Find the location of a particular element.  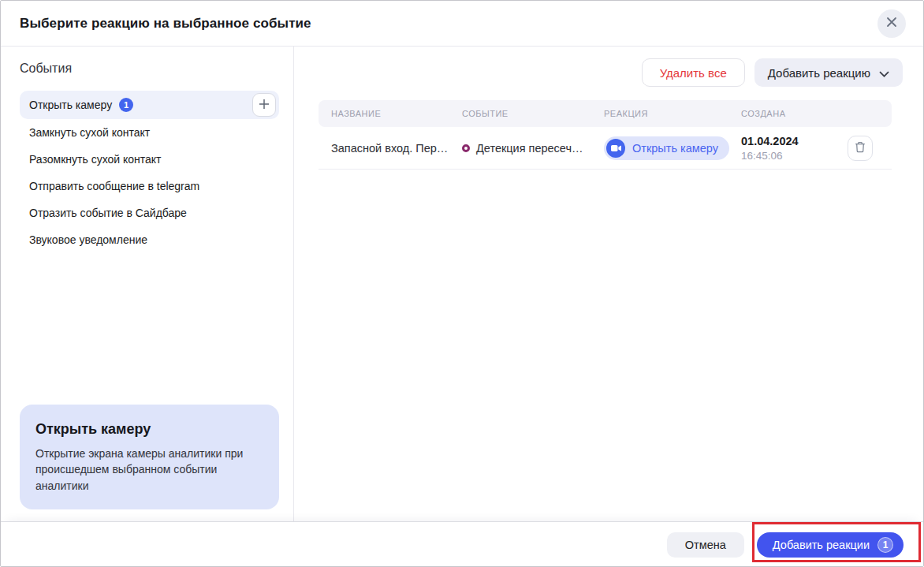

submit-label: Добавить реакции is located at coordinates (822, 545).